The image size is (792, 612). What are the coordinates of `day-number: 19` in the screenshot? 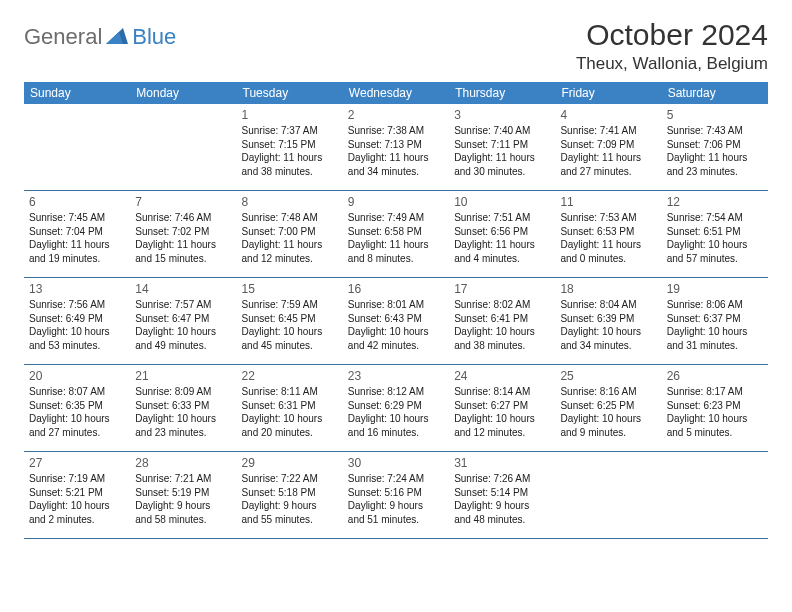 It's located at (715, 289).